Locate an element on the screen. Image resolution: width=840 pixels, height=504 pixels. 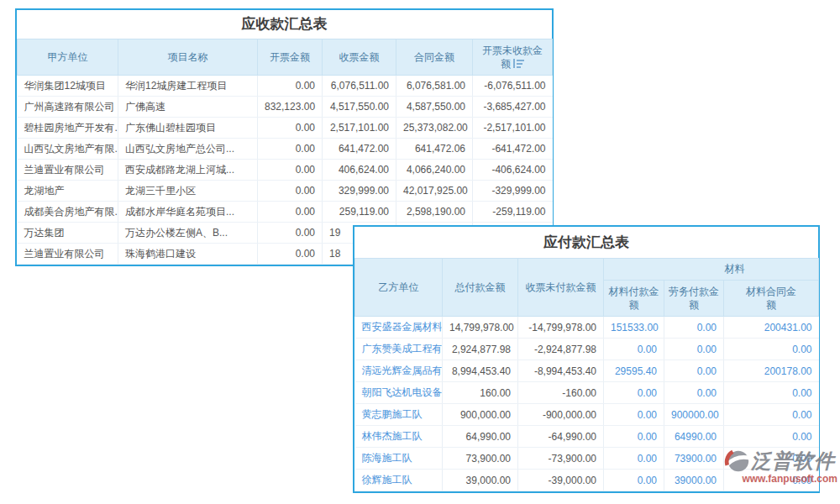
table-row: 碧桂园房地产开发有...广东佛山碧桂园项目0.002,517,101.0025,… is located at coordinates (286, 128).